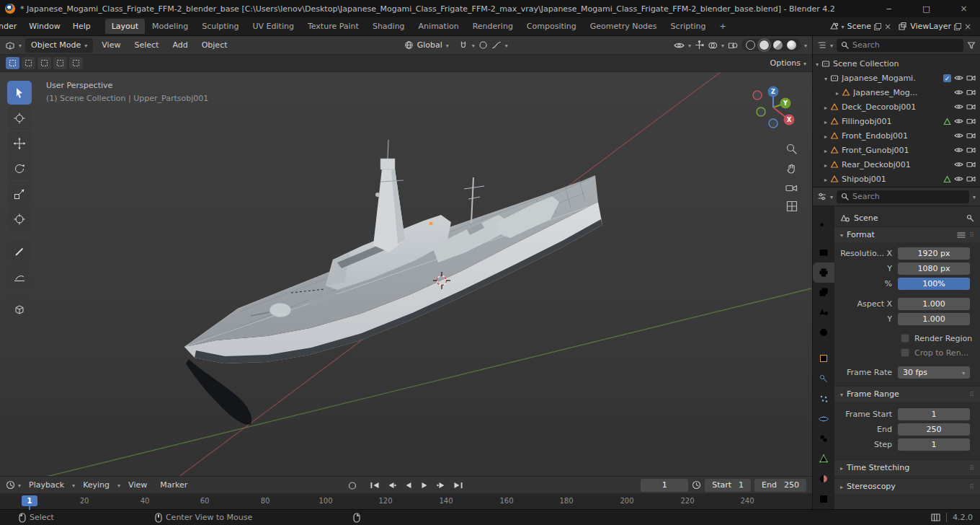 The image size is (980, 525). Describe the element at coordinates (664, 485) in the screenshot. I see `current-frame-field: 1` at that location.